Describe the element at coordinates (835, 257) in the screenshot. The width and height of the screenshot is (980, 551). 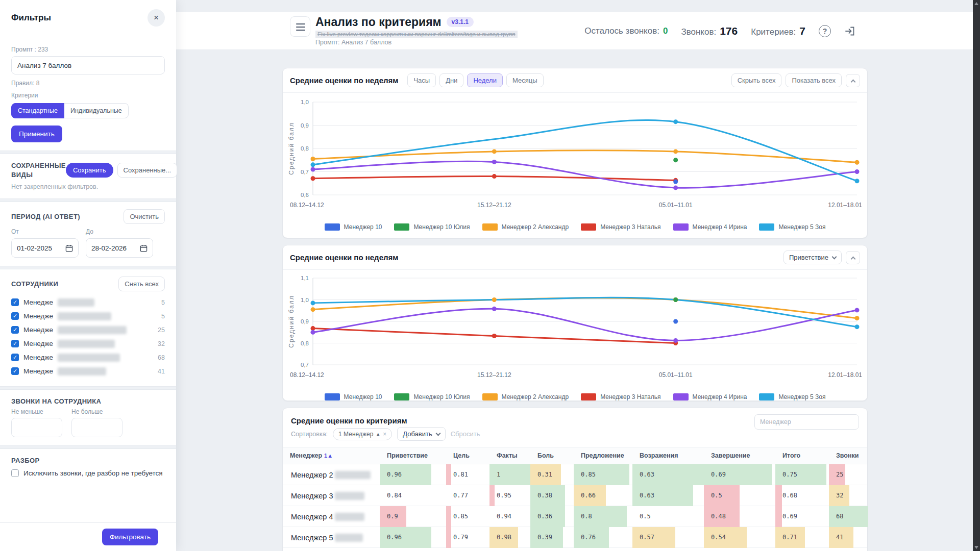
I see `chevron-down-icon` at that location.